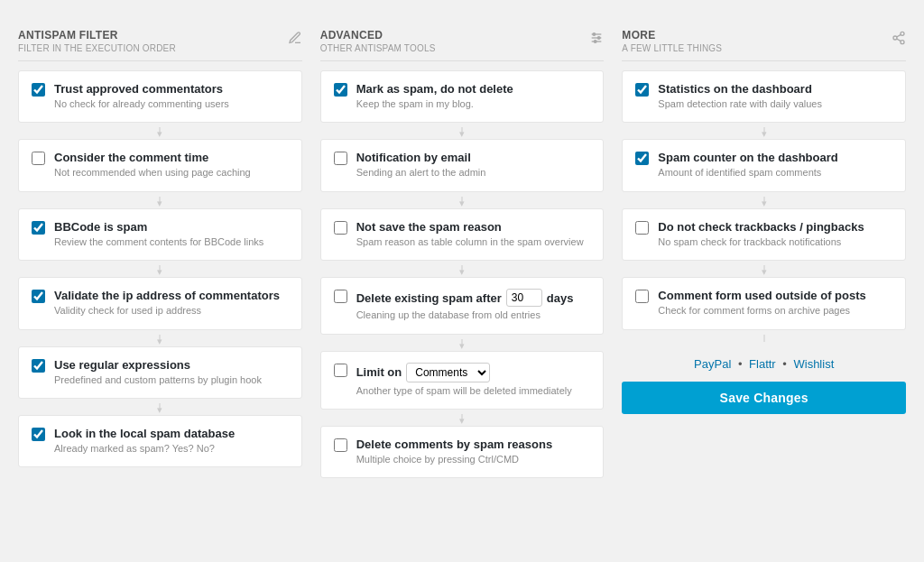 Image resolution: width=924 pixels, height=562 pixels. Describe the element at coordinates (167, 296) in the screenshot. I see `option-label-validate-ip: Validate the ip address of commentators` at that location.